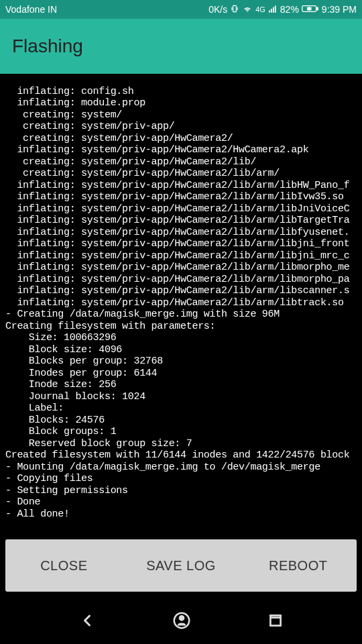 This screenshot has width=362, height=644. What do you see at coordinates (64, 566) in the screenshot?
I see `close-button: CLOSE` at bounding box center [64, 566].